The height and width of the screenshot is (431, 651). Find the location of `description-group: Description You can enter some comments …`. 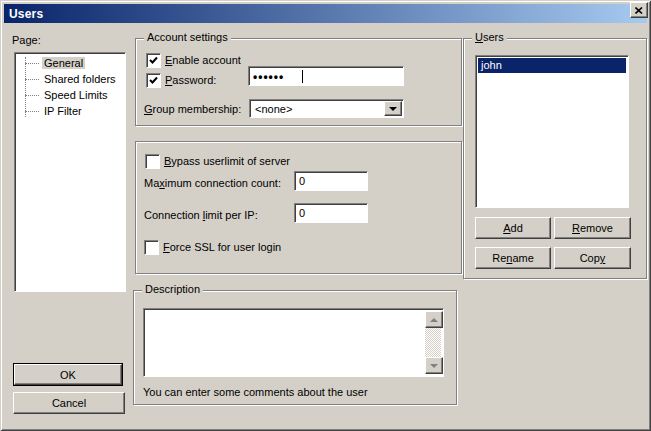

description-group: Description You can enter some comments … is located at coordinates (295, 348).